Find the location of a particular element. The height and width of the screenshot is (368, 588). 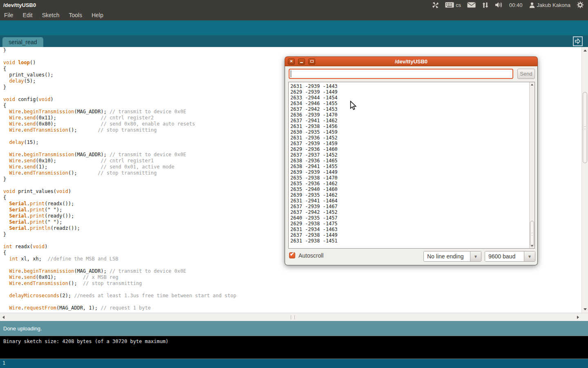

console-text: Binary sketch size: 4208 bytes (of a 307… is located at coordinates (86, 341).